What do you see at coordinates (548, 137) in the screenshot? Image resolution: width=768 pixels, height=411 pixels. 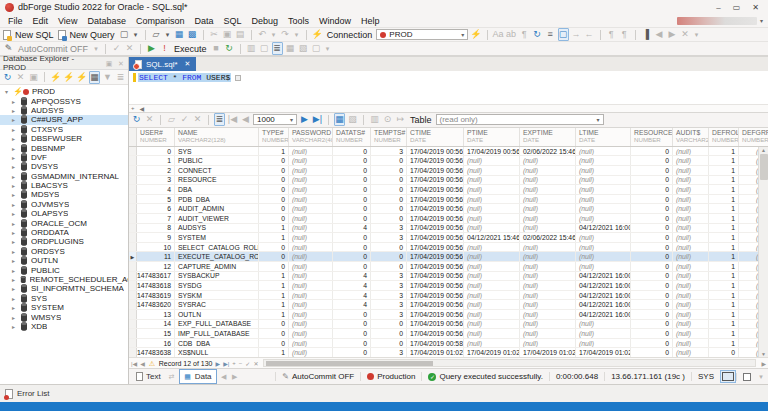 I see `column-header-exptime: EXPTIMEDATE` at bounding box center [548, 137].